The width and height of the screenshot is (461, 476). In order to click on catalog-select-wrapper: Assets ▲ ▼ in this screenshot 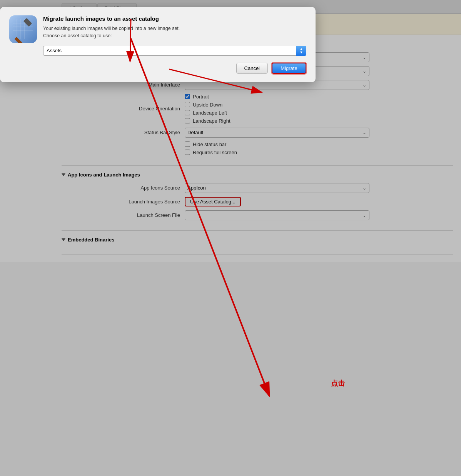, I will do `click(175, 51)`.